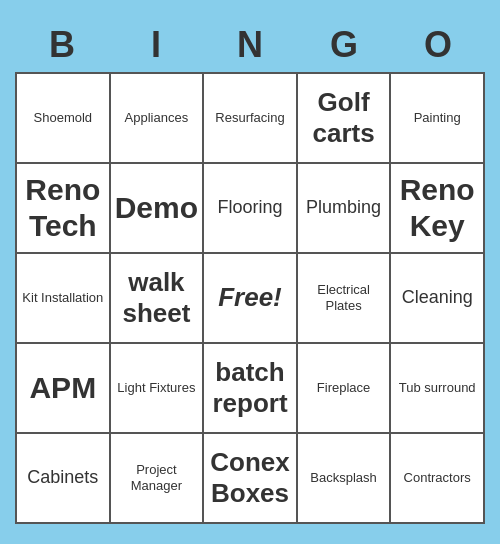 Image resolution: width=500 pixels, height=544 pixels. Describe the element at coordinates (438, 478) in the screenshot. I see `cell-text: Contractors` at that location.